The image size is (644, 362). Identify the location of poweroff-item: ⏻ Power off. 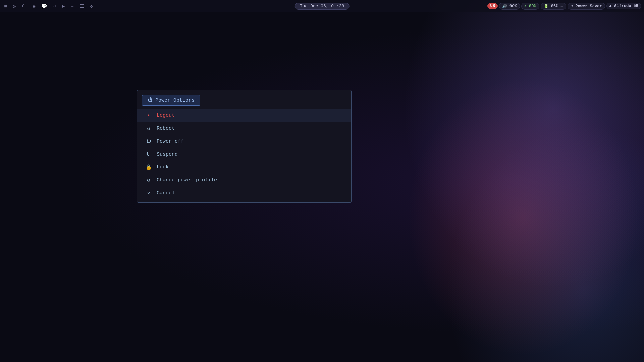
(244, 141).